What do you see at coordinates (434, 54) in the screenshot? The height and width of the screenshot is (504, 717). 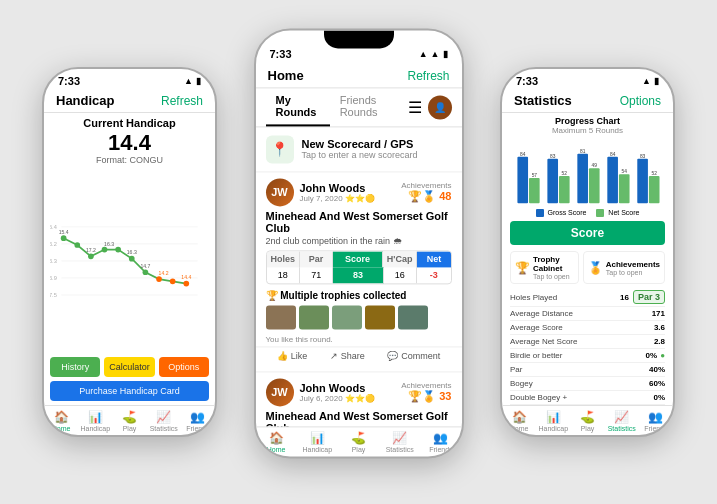 I see `center-status-icons: ▲ ▲ ▮` at bounding box center [434, 54].